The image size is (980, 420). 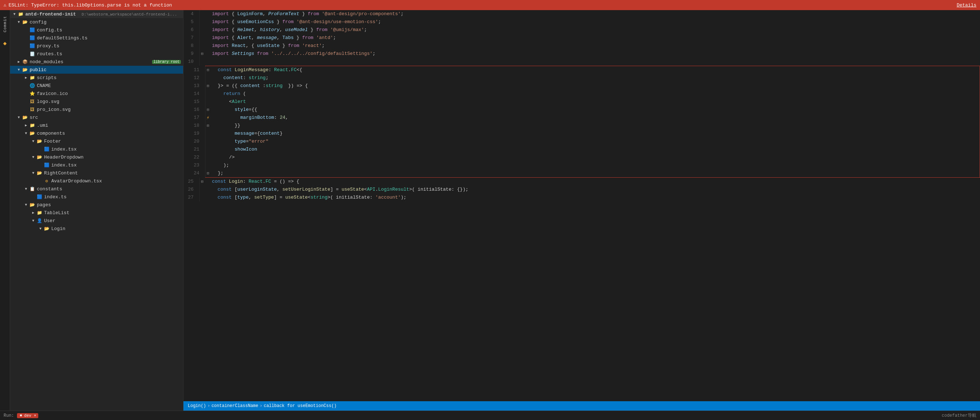 What do you see at coordinates (192, 198) in the screenshot?
I see `line-num-27: 27` at bounding box center [192, 198].